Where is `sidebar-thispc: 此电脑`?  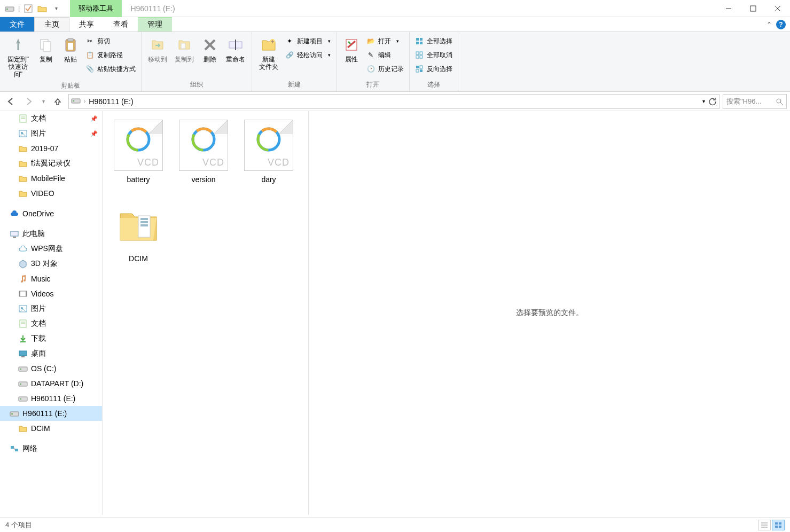 sidebar-thispc: 此电脑 is located at coordinates (51, 234).